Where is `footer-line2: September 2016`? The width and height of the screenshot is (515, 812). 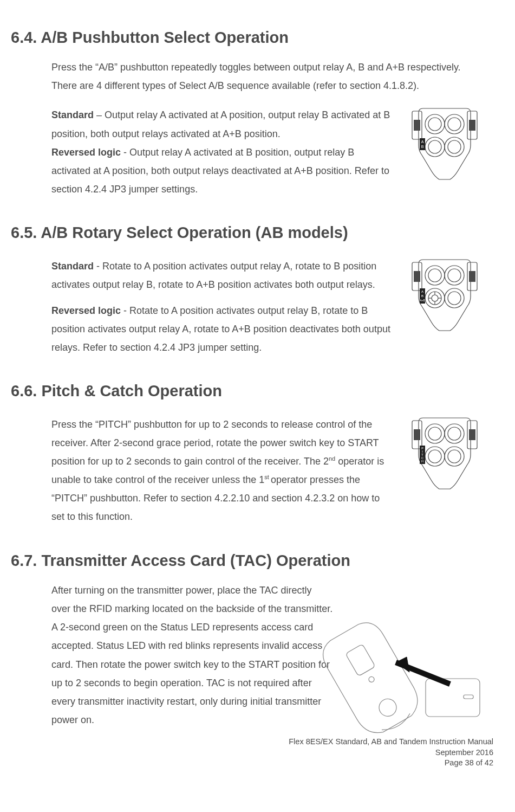
footer-line2: September 2016 is located at coordinates (252, 753).